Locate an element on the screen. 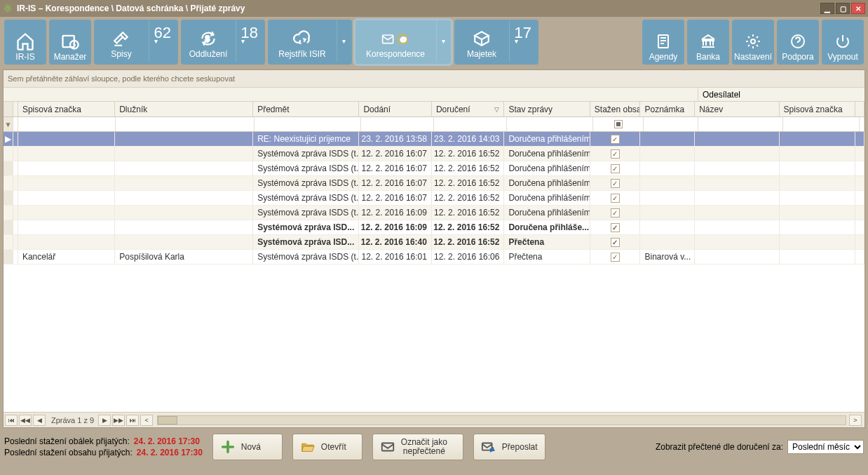 This screenshot has width=868, height=475. pager-next: ▶ is located at coordinates (104, 420).